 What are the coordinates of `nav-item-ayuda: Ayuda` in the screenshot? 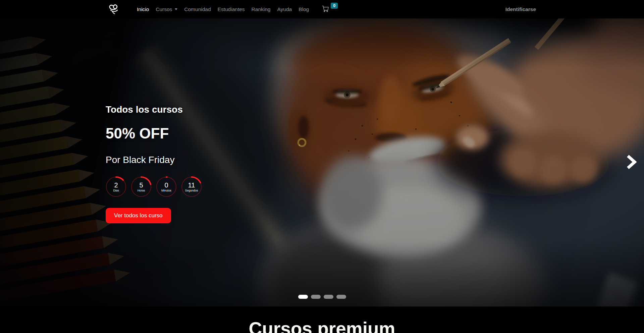 It's located at (284, 9).